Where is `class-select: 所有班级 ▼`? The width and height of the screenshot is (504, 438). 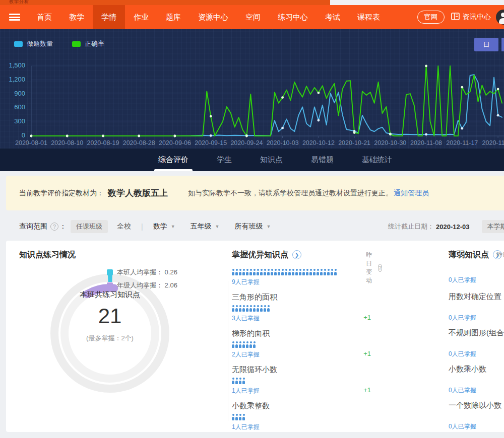 class-select: 所有班级 ▼ is located at coordinates (253, 227).